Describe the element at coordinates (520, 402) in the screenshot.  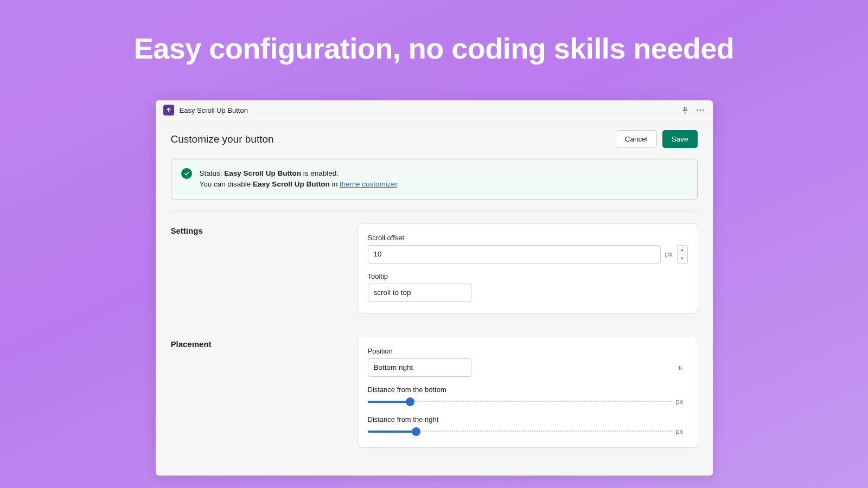
I see `distance-bottom-slider` at that location.